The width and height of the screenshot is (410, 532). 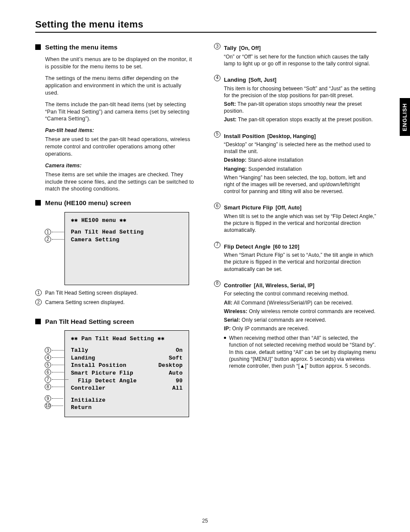 What do you see at coordinates (293, 303) in the screenshot?
I see `item-sub-text: All Command (Wireless/Serial/IP) can be …` at bounding box center [293, 303].